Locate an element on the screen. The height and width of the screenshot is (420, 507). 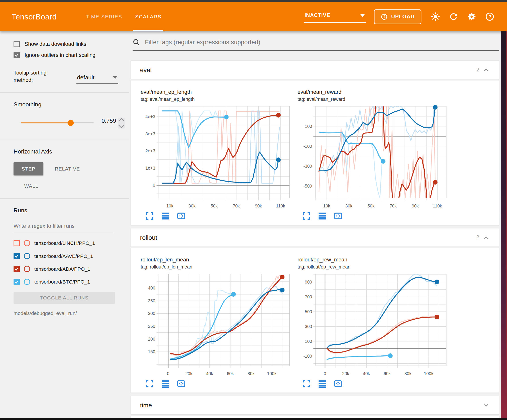
runs-filter-input is located at coordinates (64, 227).